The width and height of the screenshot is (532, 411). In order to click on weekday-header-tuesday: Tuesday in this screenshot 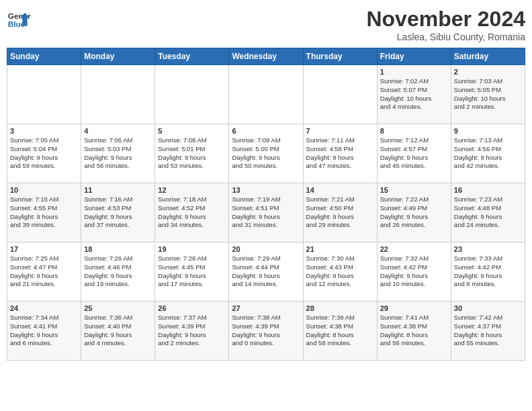, I will do `click(192, 56)`.